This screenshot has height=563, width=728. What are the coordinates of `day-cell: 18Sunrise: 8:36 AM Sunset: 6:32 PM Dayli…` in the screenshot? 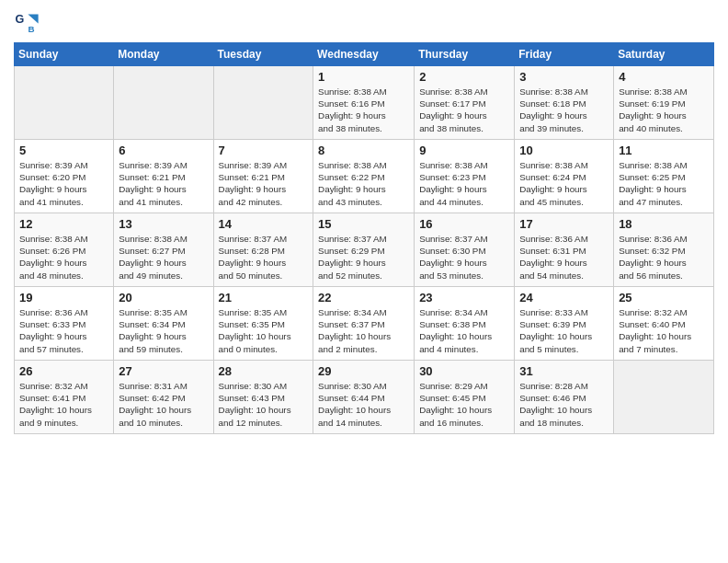 It's located at (664, 250).